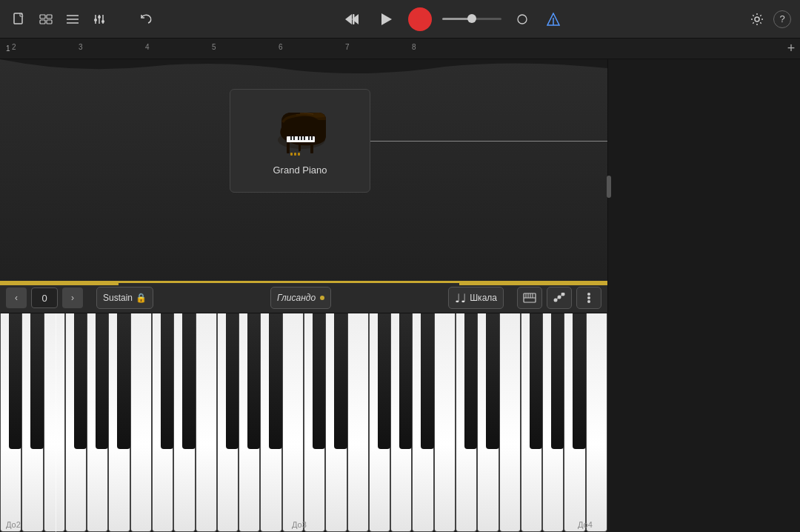 The image size is (800, 532). Describe the element at coordinates (609, 187) in the screenshot. I see `panel-divider` at that location.